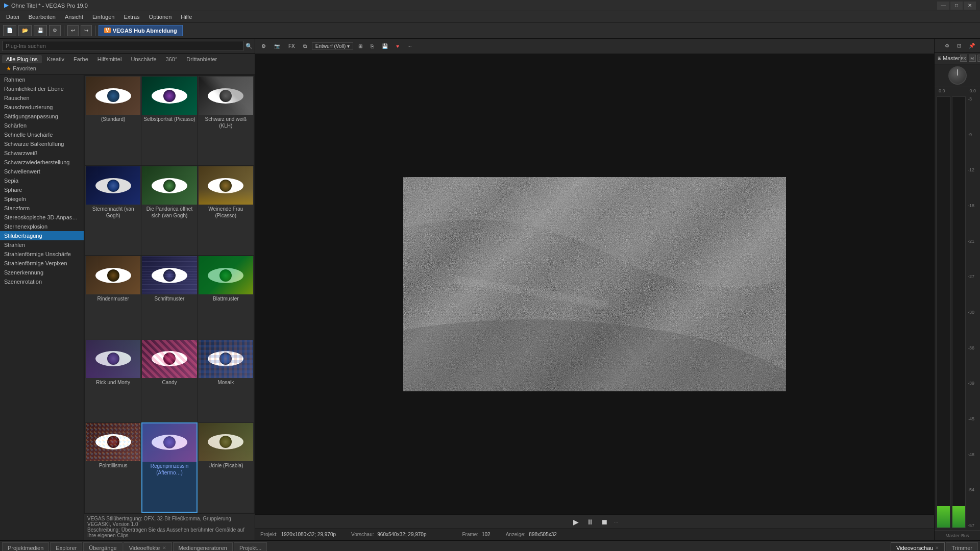  I want to click on preview-grid-button: ⊞, so click(360, 46).